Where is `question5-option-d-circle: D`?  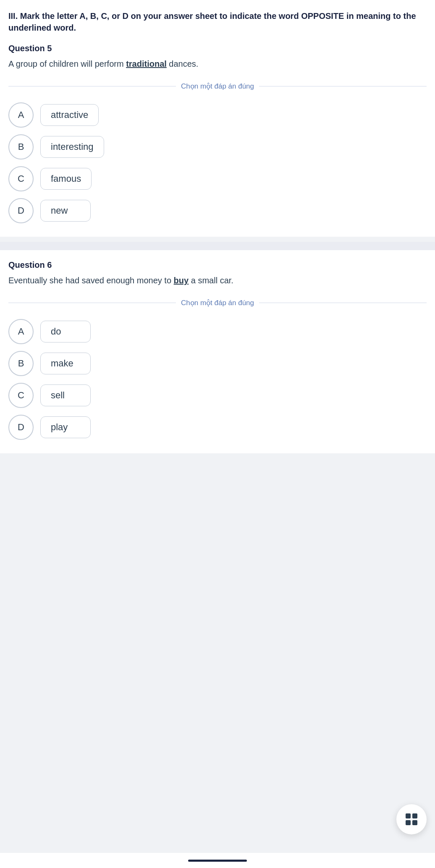
question5-option-d-circle: D is located at coordinates (21, 211).